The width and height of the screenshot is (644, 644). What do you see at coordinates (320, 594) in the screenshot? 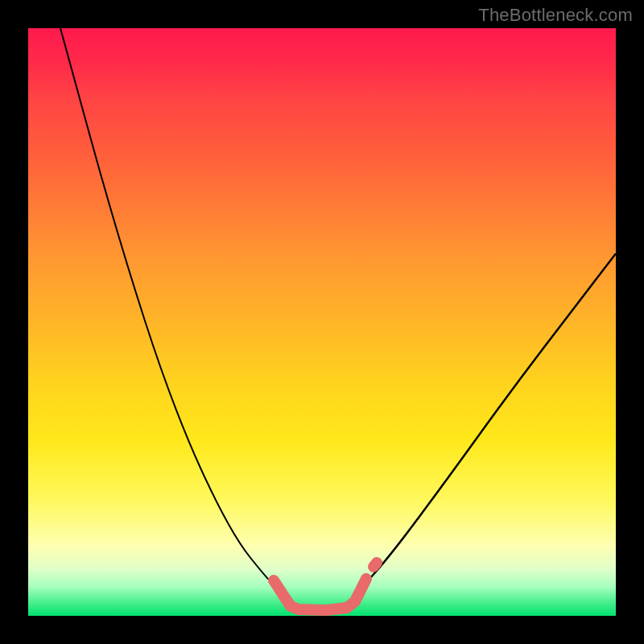
I see `trough-link` at bounding box center [320, 594].